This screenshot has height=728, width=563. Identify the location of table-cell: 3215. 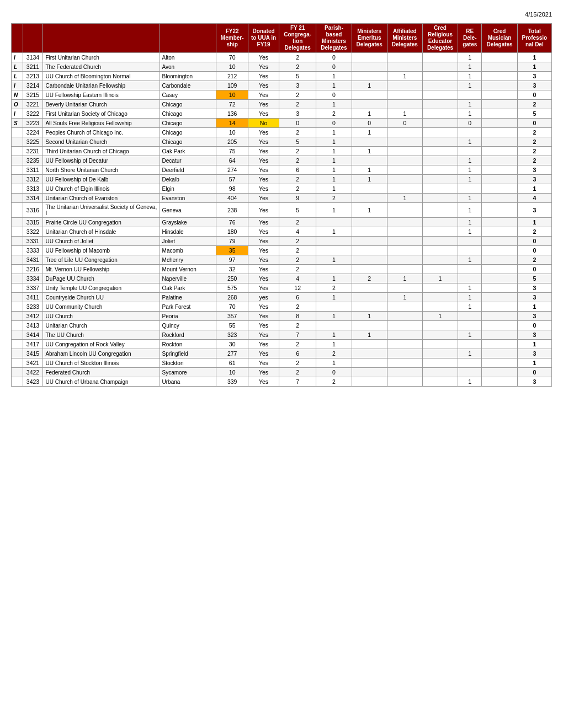
(33, 95).